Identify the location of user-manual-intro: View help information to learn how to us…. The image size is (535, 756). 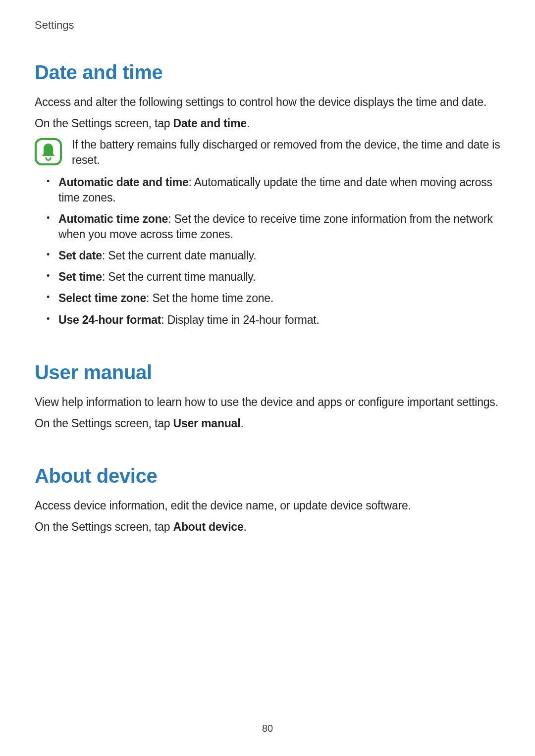
(268, 402).